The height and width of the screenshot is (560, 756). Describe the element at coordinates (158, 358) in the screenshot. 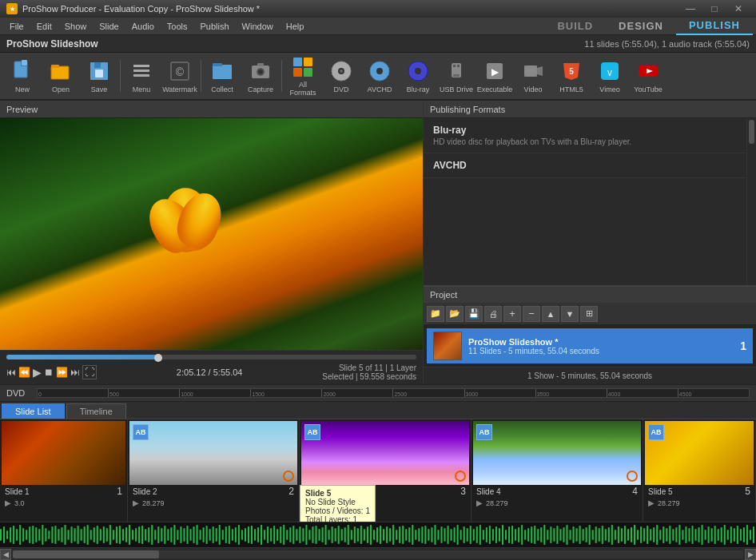

I see `progress-thumb` at that location.